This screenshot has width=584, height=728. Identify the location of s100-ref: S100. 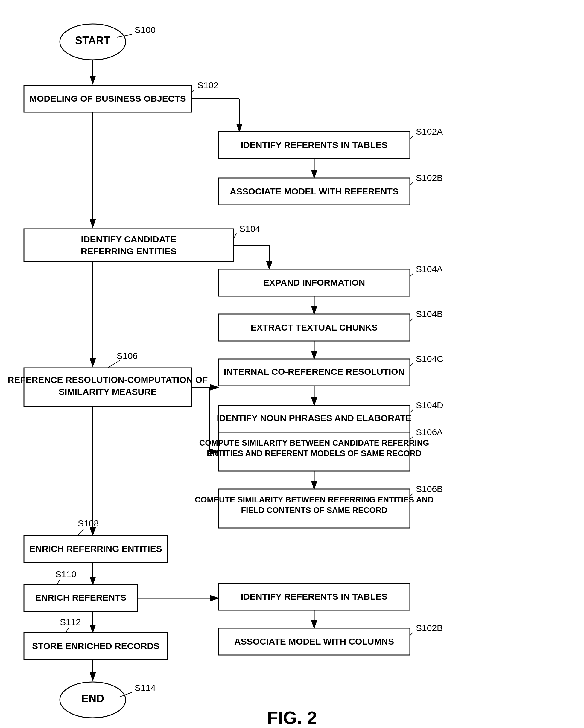
(145, 30).